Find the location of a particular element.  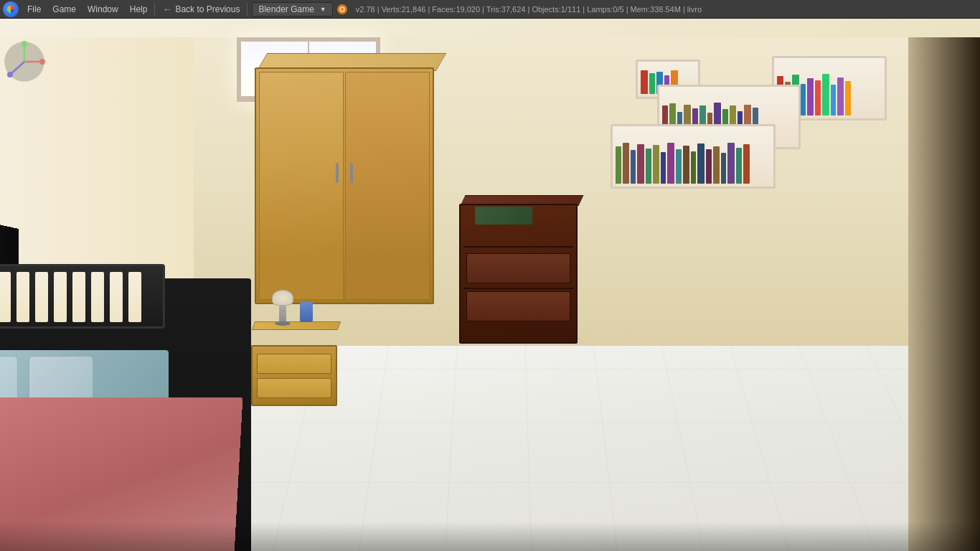

bottom-shadow is located at coordinates (490, 537).